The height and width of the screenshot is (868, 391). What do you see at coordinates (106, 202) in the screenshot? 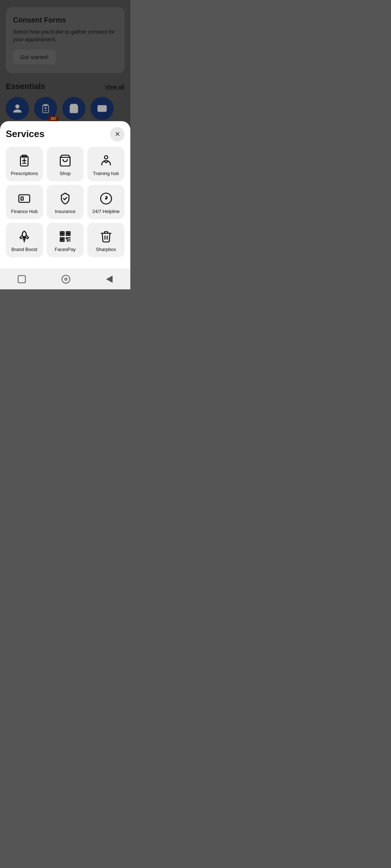
I see `service-item-helpline: 24/7 Helpline` at bounding box center [106, 202].